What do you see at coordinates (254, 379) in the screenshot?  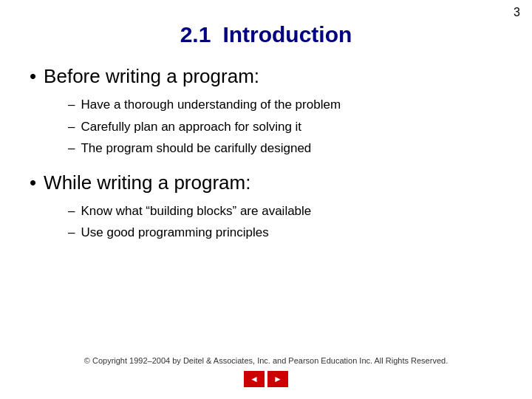 I see `prev-arrow-icon: ◄` at bounding box center [254, 379].